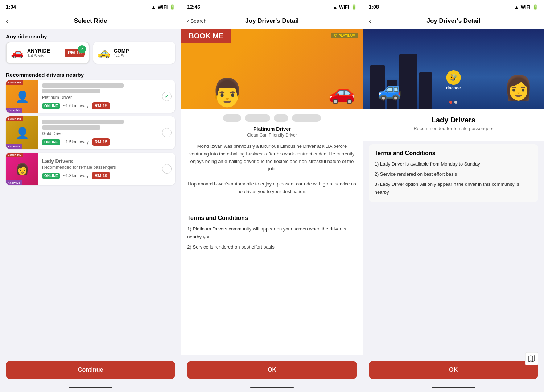 The height and width of the screenshot is (392, 544). Describe the element at coordinates (453, 7) in the screenshot. I see `status-bar-3: 1:08 ▲ WiFi 🔋` at that location.